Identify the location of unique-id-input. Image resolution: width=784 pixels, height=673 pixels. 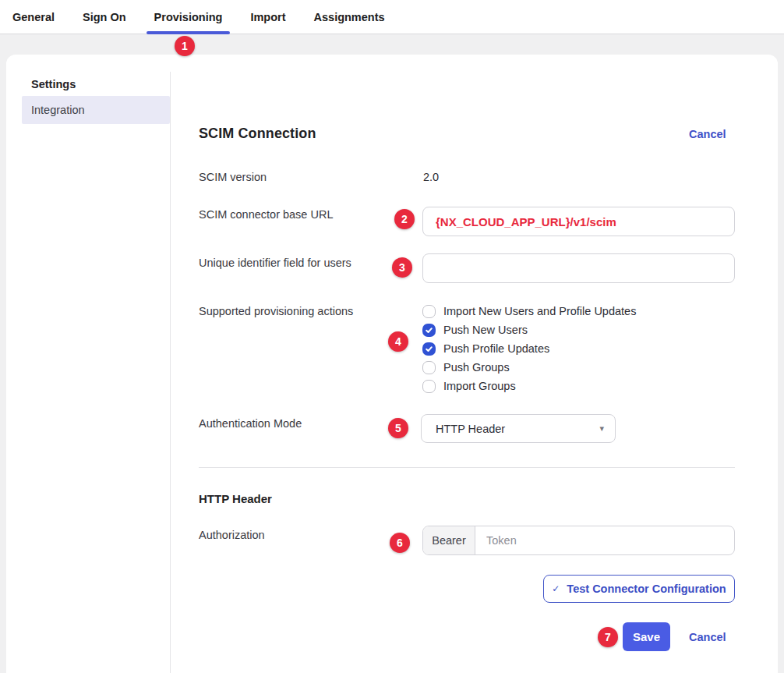
(578, 268).